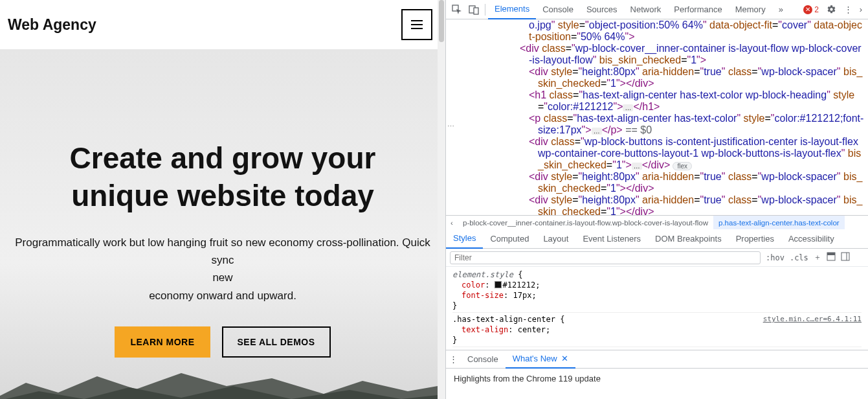  I want to click on prop-fontsize-value: 17px, so click(522, 295).